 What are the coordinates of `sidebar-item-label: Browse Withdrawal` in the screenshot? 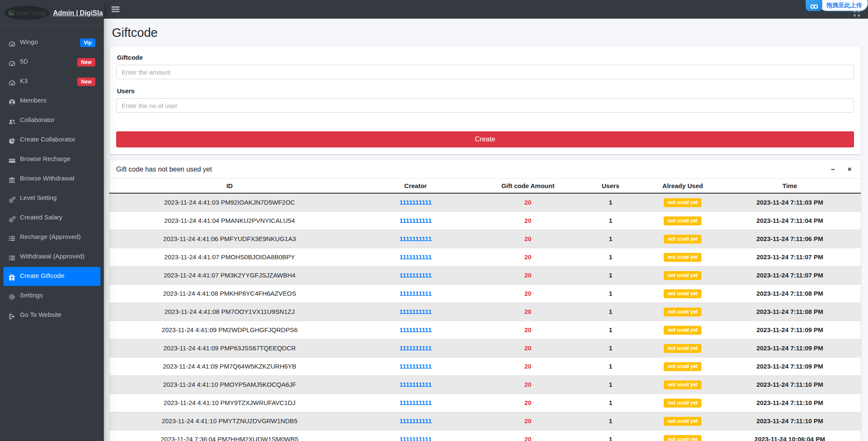 It's located at (47, 178).